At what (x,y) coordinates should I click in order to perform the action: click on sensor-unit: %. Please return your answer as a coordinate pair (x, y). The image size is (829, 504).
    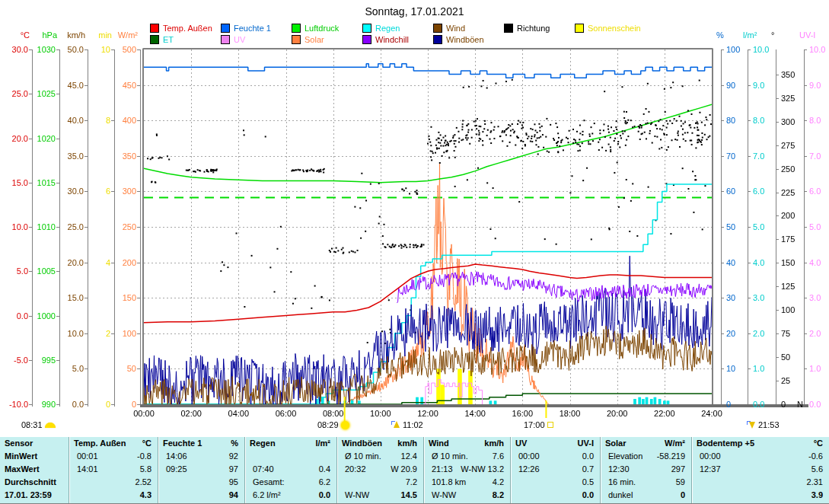
    Looking at the image, I should click on (238, 443).